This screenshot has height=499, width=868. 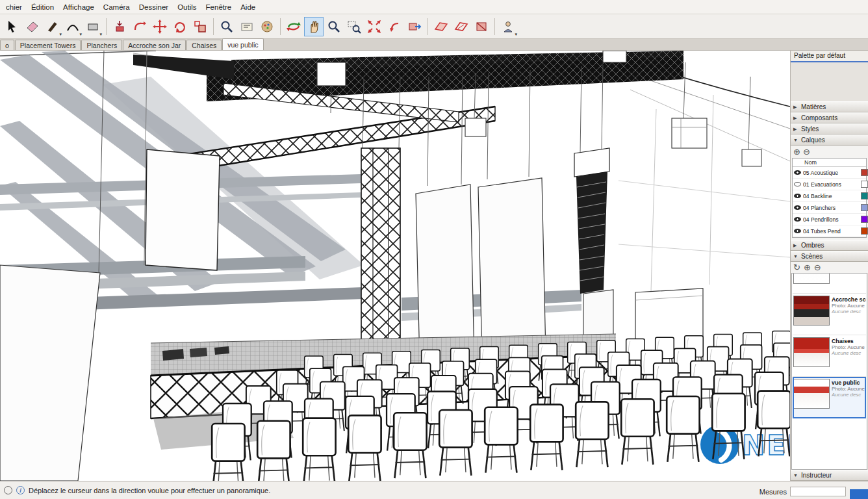 What do you see at coordinates (140, 27) in the screenshot?
I see `followme-tool-button` at bounding box center [140, 27].